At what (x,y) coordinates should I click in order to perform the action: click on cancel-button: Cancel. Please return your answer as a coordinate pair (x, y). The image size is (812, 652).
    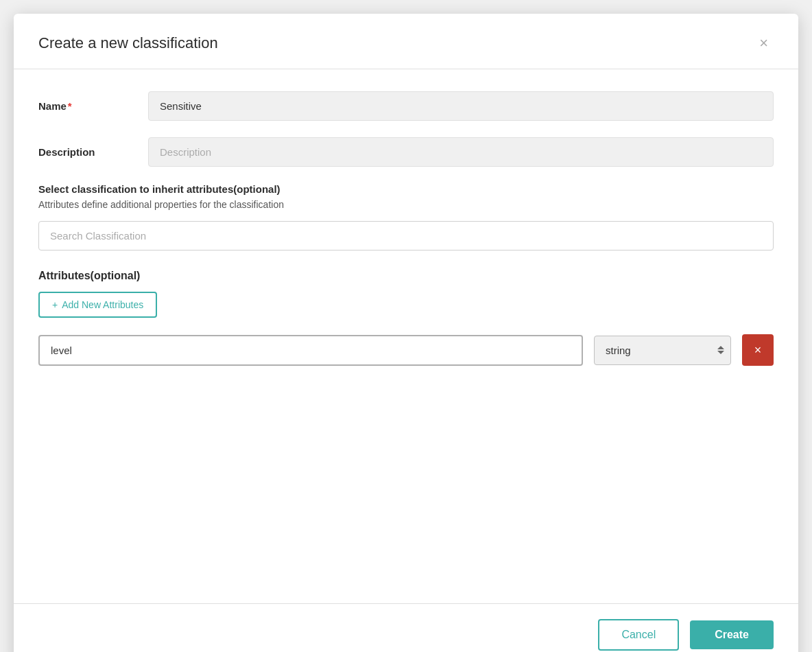
    Looking at the image, I should click on (638, 635).